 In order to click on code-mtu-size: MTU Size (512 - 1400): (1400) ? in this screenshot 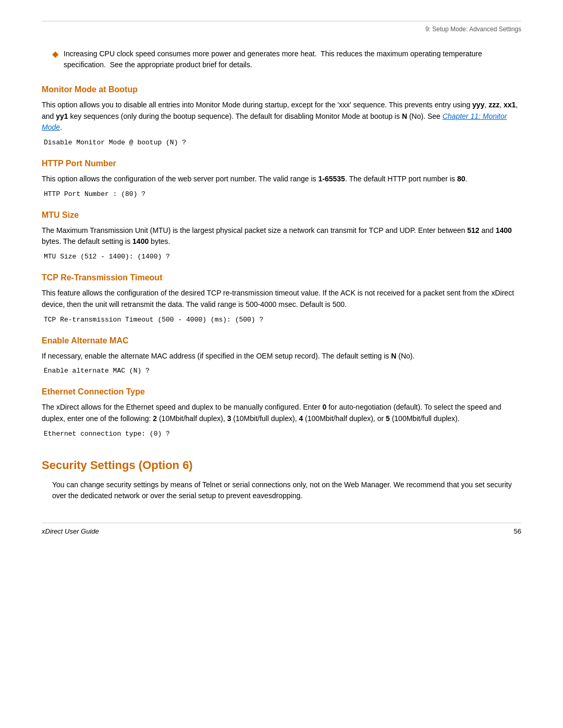, I will do `click(282, 256)`.